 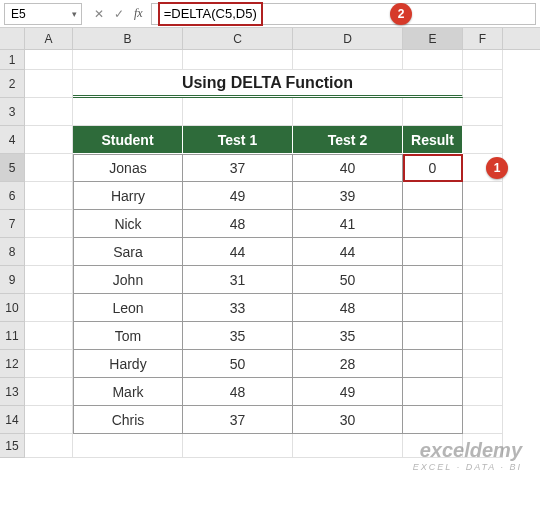 What do you see at coordinates (12, 38) in the screenshot?
I see `select-all-corner` at bounding box center [12, 38].